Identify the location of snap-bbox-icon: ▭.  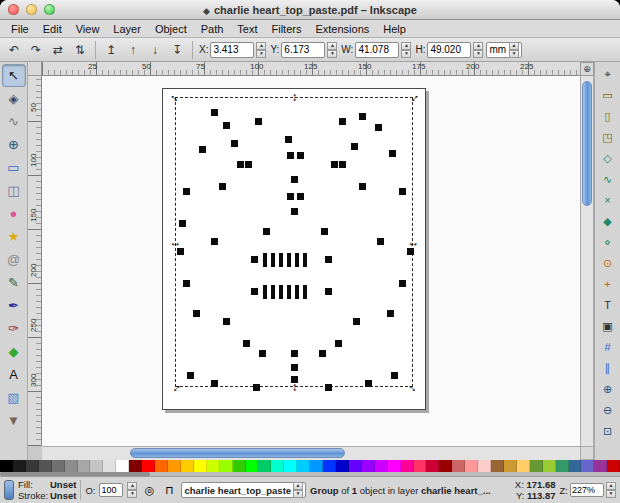
(608, 96).